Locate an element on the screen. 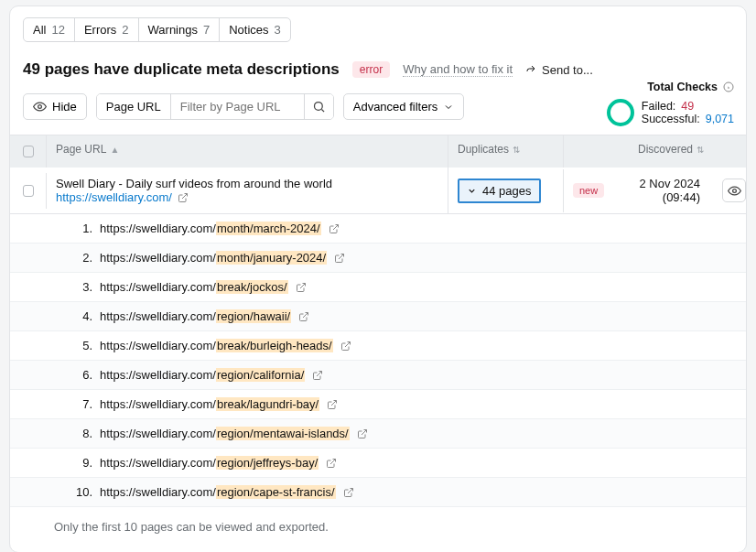 Image resolution: width=756 pixels, height=552 pixels. hide-button: Hide is located at coordinates (55, 106).